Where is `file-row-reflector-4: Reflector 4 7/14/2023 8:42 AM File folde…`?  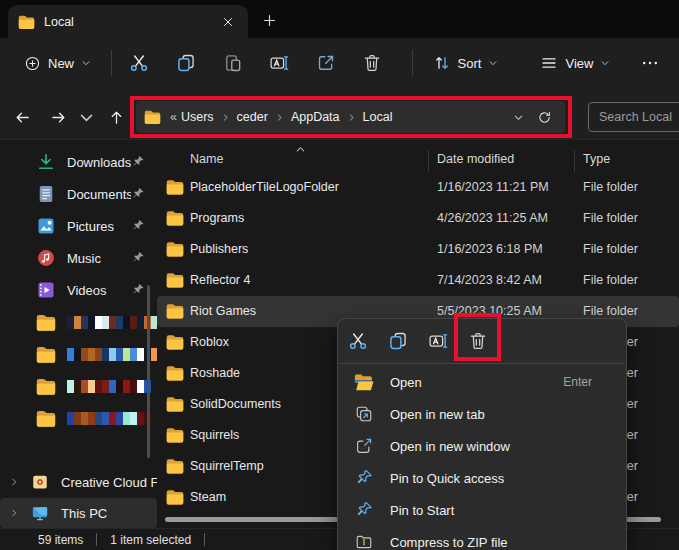
file-row-reflector-4: Reflector 4 7/14/2023 8:42 AM File folde… is located at coordinates (418, 280).